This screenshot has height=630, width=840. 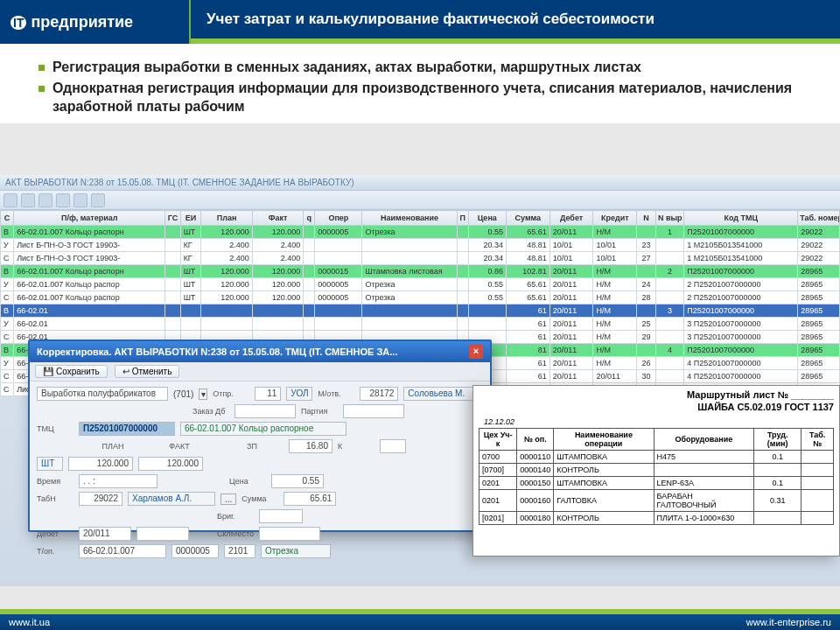 What do you see at coordinates (420, 298) in the screenshot?
I see `table-row: С66-02.01.007 Кольцо распорШТ120.000120.…` at bounding box center [420, 298].